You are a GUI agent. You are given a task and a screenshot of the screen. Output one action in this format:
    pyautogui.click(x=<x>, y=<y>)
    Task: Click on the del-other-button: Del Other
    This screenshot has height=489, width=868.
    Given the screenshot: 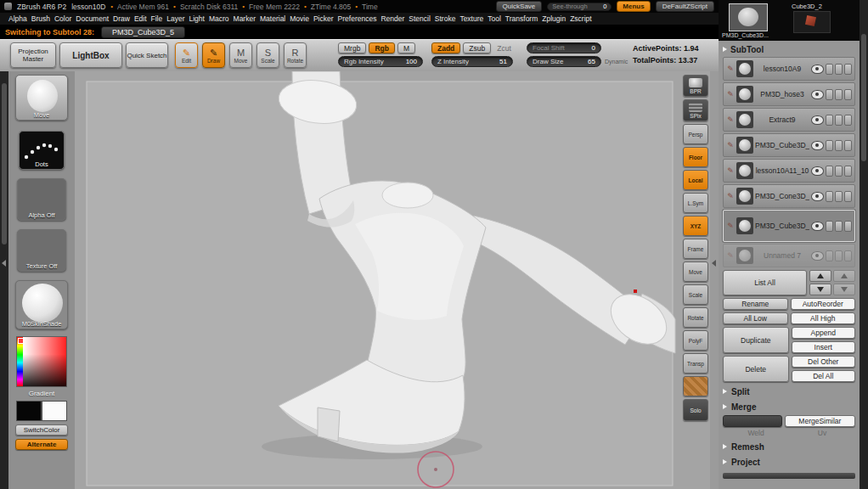 What is the action you would take?
    pyautogui.click(x=824, y=362)
    